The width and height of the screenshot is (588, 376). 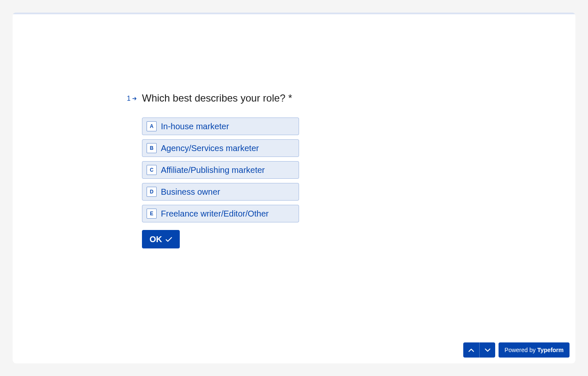 What do you see at coordinates (217, 98) in the screenshot?
I see `question-title: Which best describes your role? *` at bounding box center [217, 98].